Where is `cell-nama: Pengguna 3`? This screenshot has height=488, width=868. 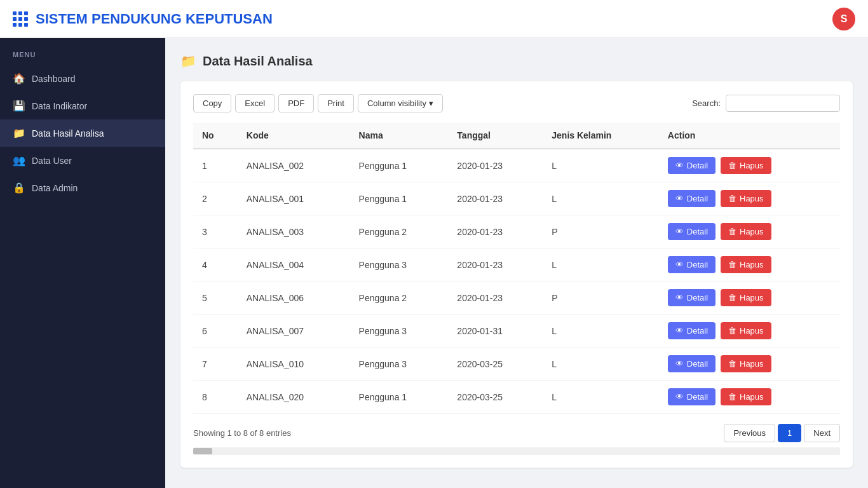 cell-nama: Pengguna 3 is located at coordinates (399, 364).